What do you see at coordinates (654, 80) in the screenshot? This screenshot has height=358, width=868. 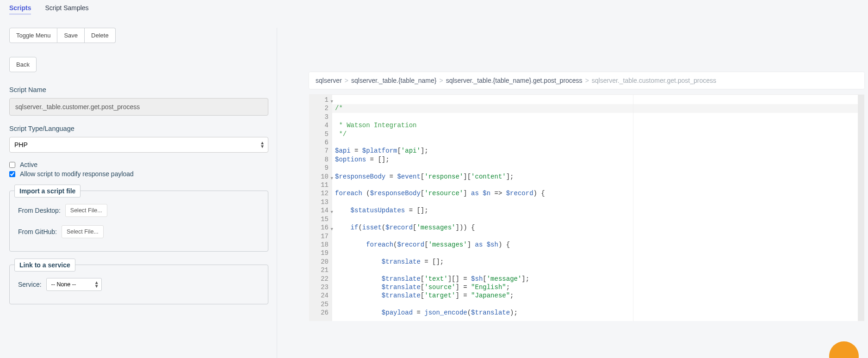 I see `breadcrumb-item-current: sqlserver._table.customer.get.post_proce…` at bounding box center [654, 80].